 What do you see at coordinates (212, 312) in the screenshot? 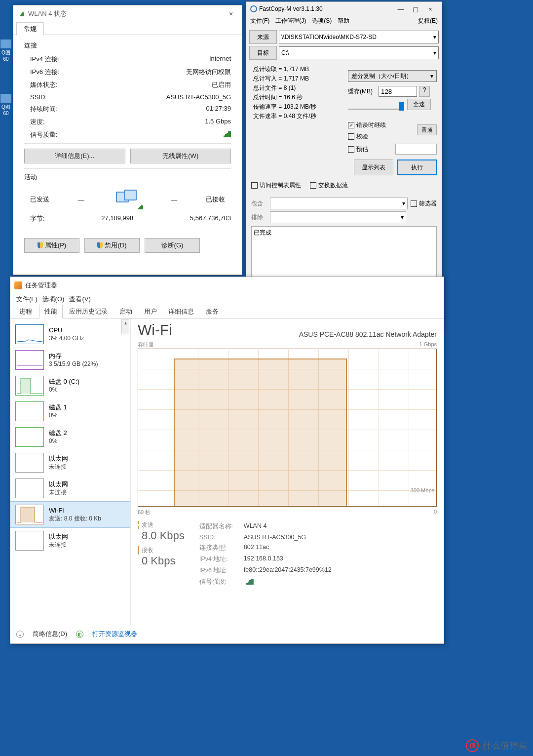
I see `tab-services: 服务` at bounding box center [212, 312].